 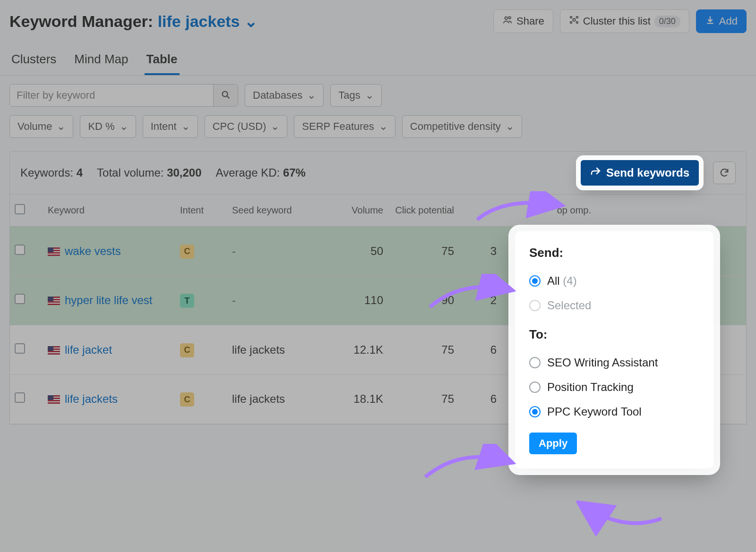 What do you see at coordinates (272, 211) in the screenshot?
I see `col-seed: Seed keyword` at bounding box center [272, 211].